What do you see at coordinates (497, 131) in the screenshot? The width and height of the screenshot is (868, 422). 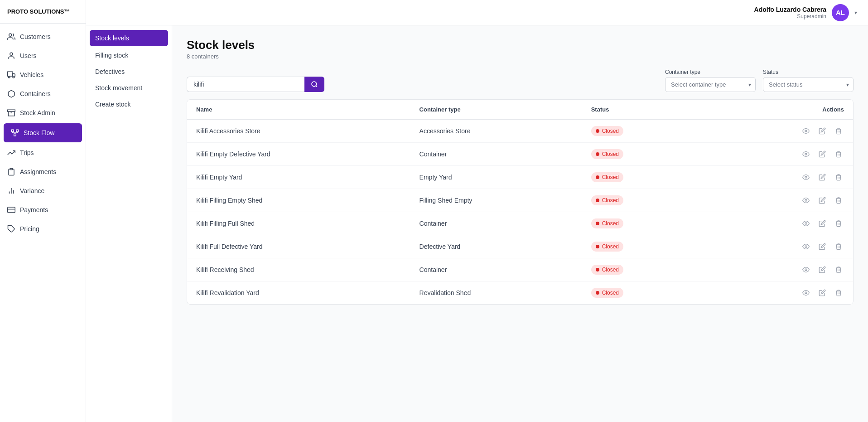 I see `cell-container-type: Accessories Store` at bounding box center [497, 131].